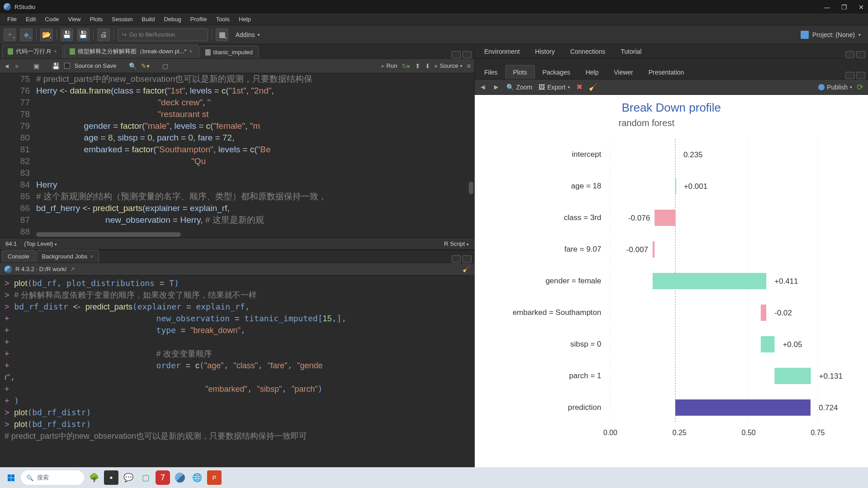 Image resolution: width=868 pixels, height=488 pixels. What do you see at coordinates (222, 35) in the screenshot?
I see `grid-button: ▦▾` at bounding box center [222, 35].